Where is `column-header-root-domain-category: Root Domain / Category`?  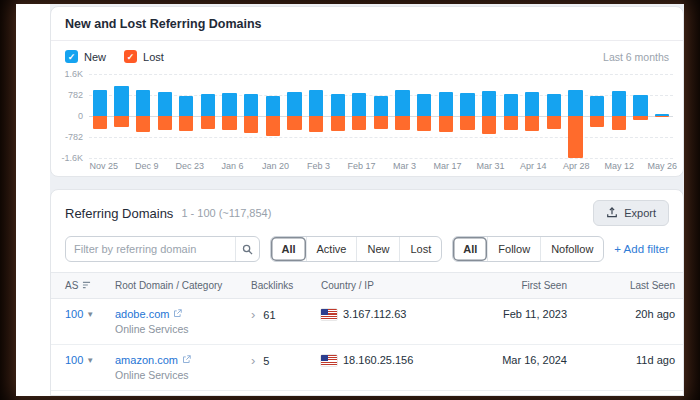
column-header-root-domain-category: Root Domain / Category is located at coordinates (175, 286).